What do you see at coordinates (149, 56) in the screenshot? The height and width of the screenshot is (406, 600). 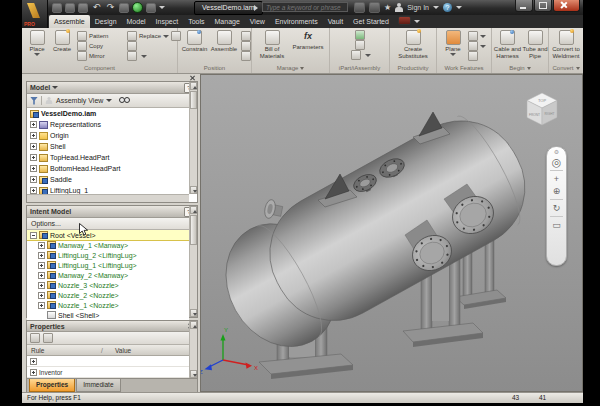 I see `make-layout-button` at bounding box center [149, 56].